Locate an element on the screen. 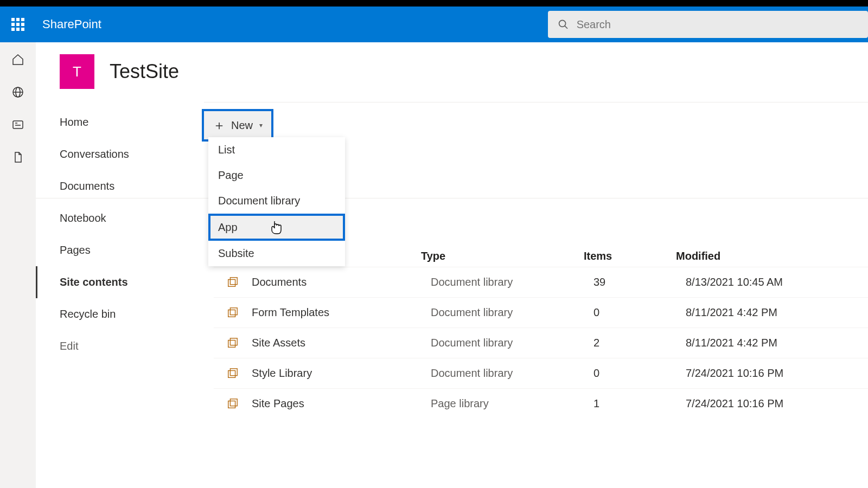 The image size is (868, 488). chevron-down-icon: ▾ is located at coordinates (261, 125).